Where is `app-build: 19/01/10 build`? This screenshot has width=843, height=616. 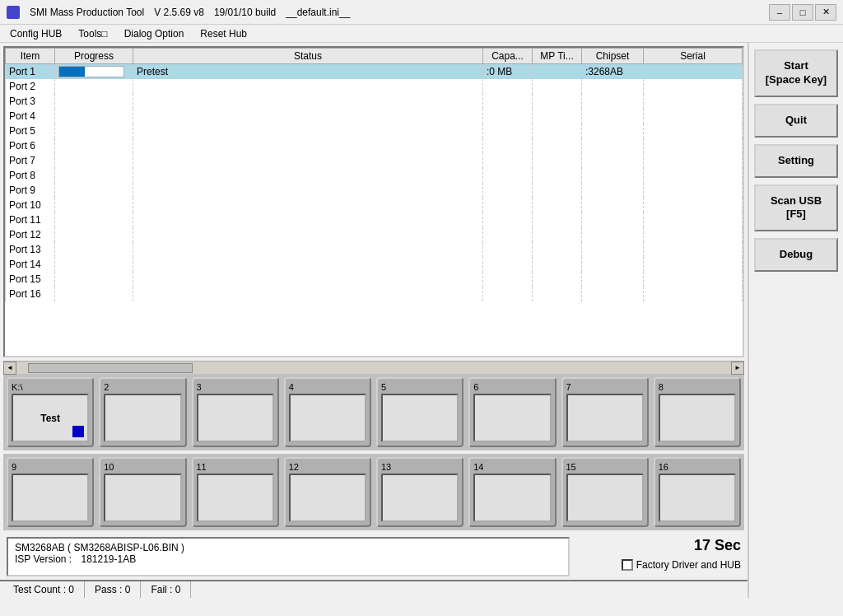
app-build: 19/01/10 build is located at coordinates (245, 12).